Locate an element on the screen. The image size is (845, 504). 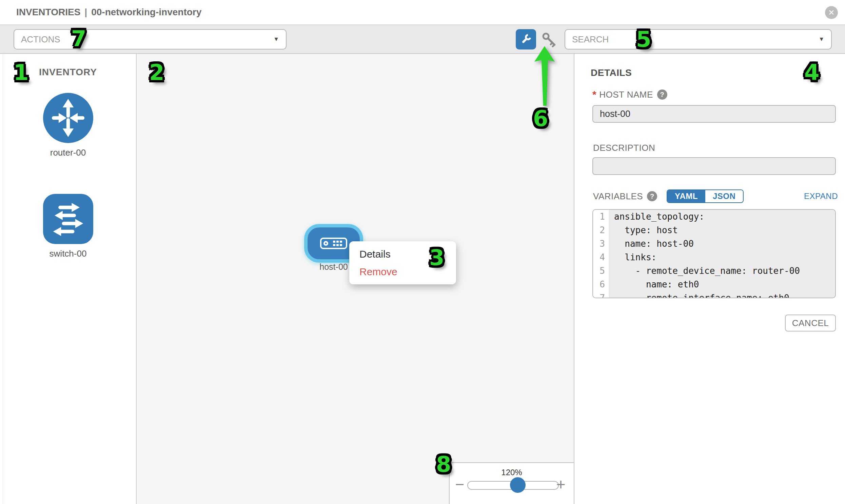
zoom-out-button: − is located at coordinates (460, 484).